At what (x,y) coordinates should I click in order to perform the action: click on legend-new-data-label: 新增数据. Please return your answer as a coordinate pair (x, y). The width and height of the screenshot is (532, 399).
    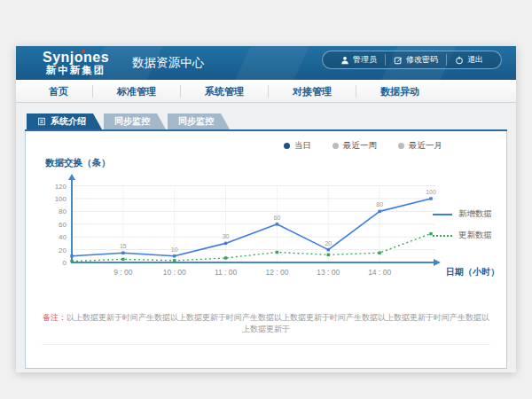
    Looking at the image, I should click on (475, 215).